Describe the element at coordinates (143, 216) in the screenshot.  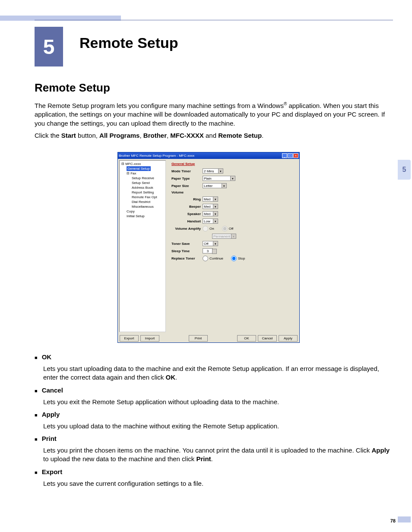
I see `tree-initial-setup: Initial Setup` at that location.